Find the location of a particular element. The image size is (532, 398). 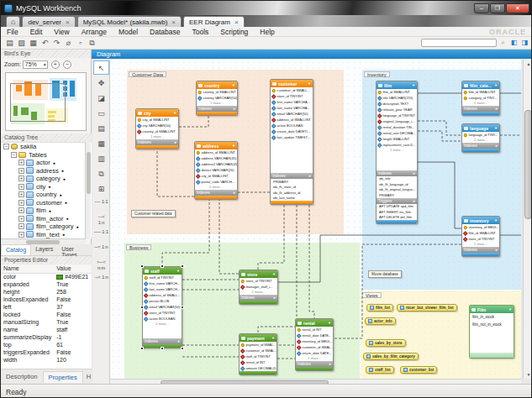

column-row: customer_id SMALL... is located at coordinates (292, 91).